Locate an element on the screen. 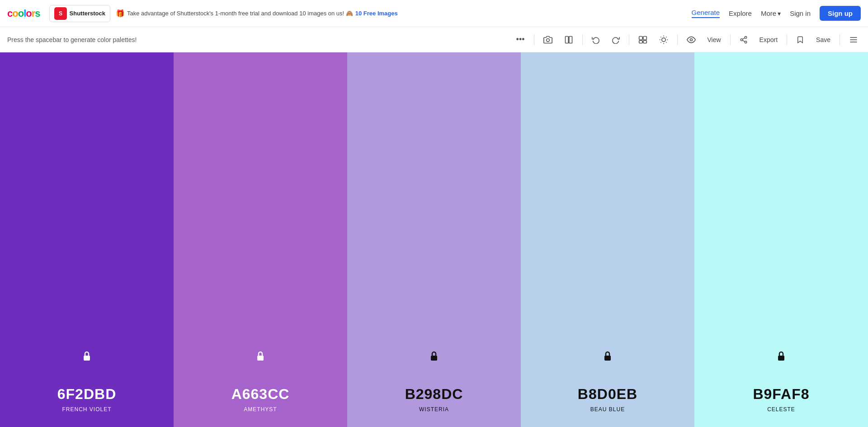 This screenshot has width=868, height=427. brightness-button is located at coordinates (664, 40).